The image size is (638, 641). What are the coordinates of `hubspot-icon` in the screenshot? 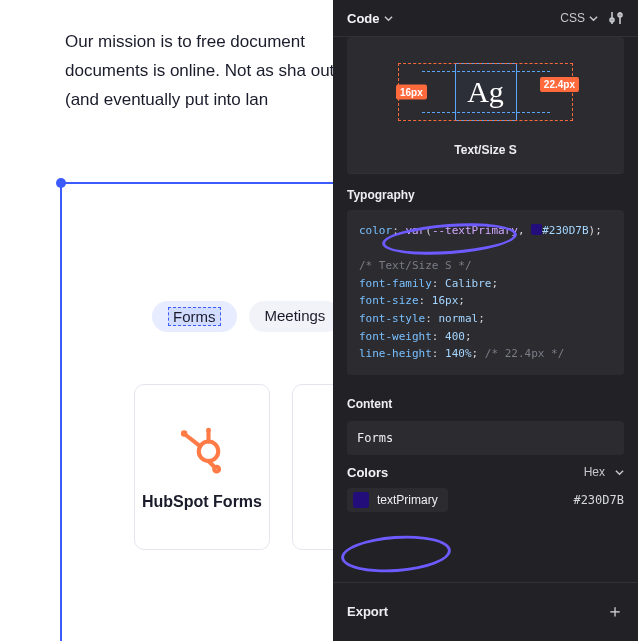 It's located at (202, 448).